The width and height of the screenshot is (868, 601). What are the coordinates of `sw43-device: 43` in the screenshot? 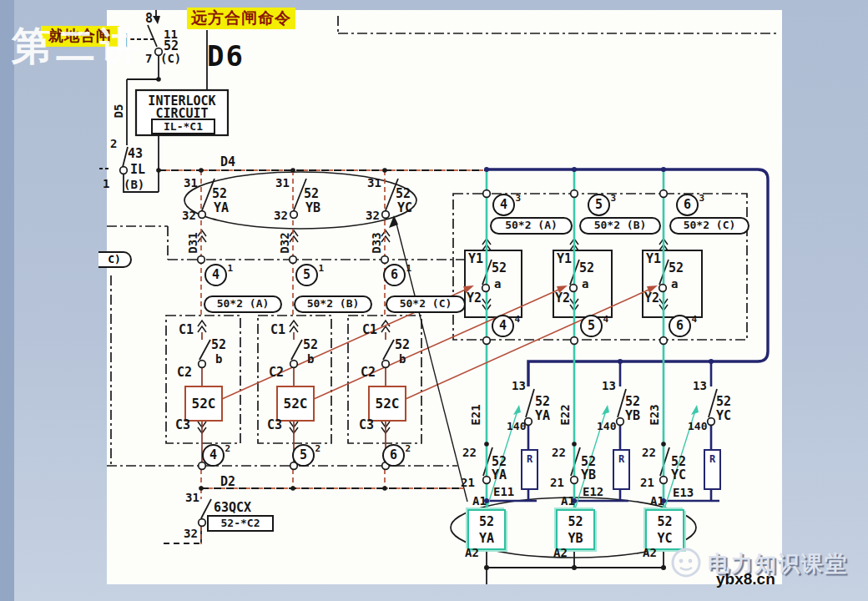 It's located at (135, 154).